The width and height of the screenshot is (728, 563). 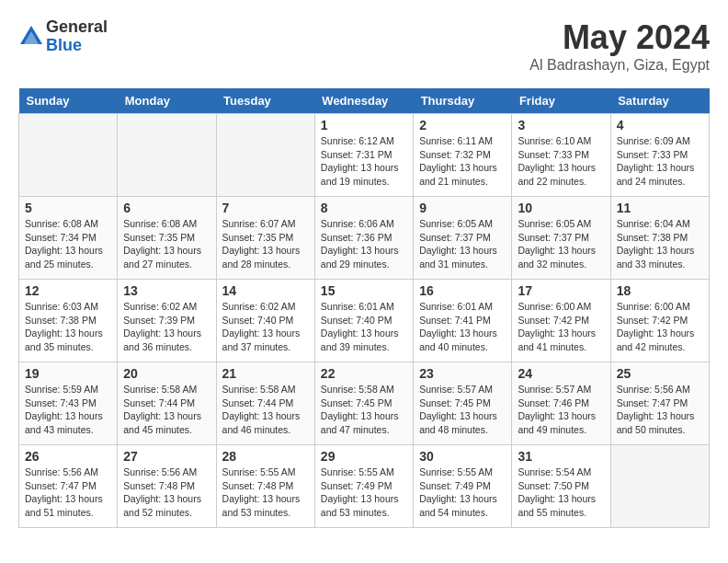 What do you see at coordinates (364, 125) in the screenshot?
I see `day-number: 1` at bounding box center [364, 125].